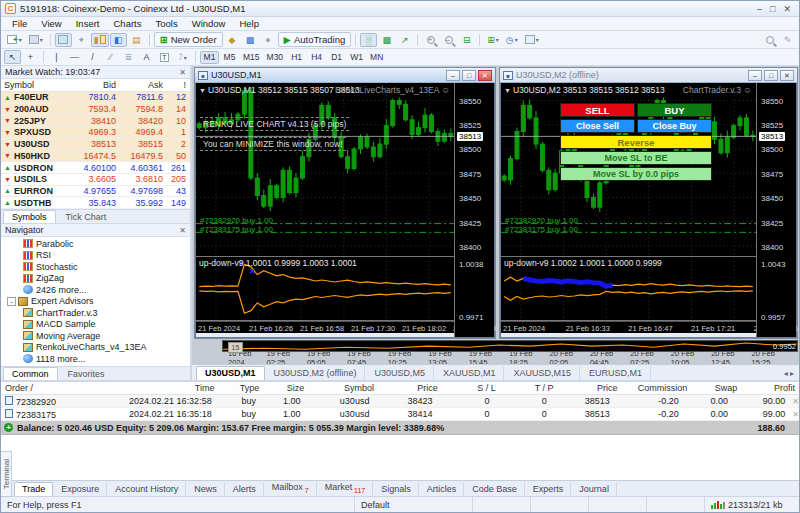 Image resolution: width=800 pixels, height=513 pixels. Describe the element at coordinates (96, 359) in the screenshot. I see `navigator-item-1118-more-: 1118 more...` at that location.